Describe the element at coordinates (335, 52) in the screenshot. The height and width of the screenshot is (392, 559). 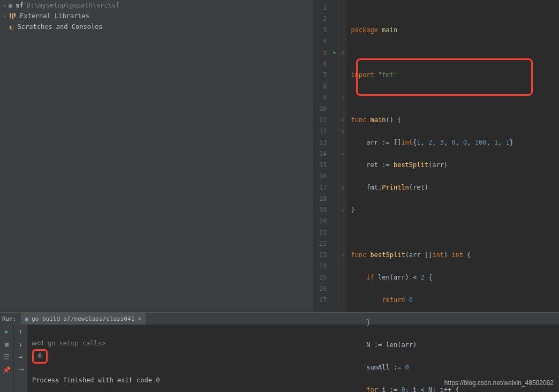
I see `run-gutter-icon: ▶` at that location.